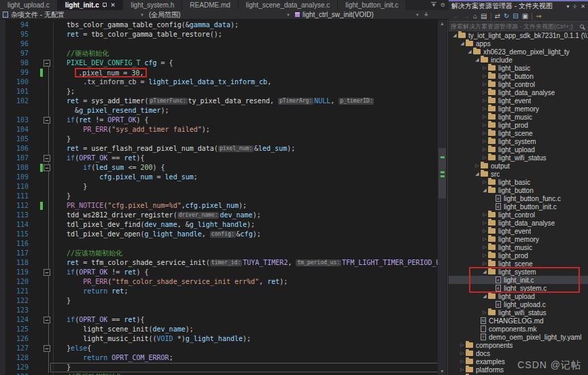 Image resolution: width=588 pixels, height=375 pixels. I want to click on tab-light-scene-data-analyse-c: light_scene_data_analyse.c, so click(288, 5).